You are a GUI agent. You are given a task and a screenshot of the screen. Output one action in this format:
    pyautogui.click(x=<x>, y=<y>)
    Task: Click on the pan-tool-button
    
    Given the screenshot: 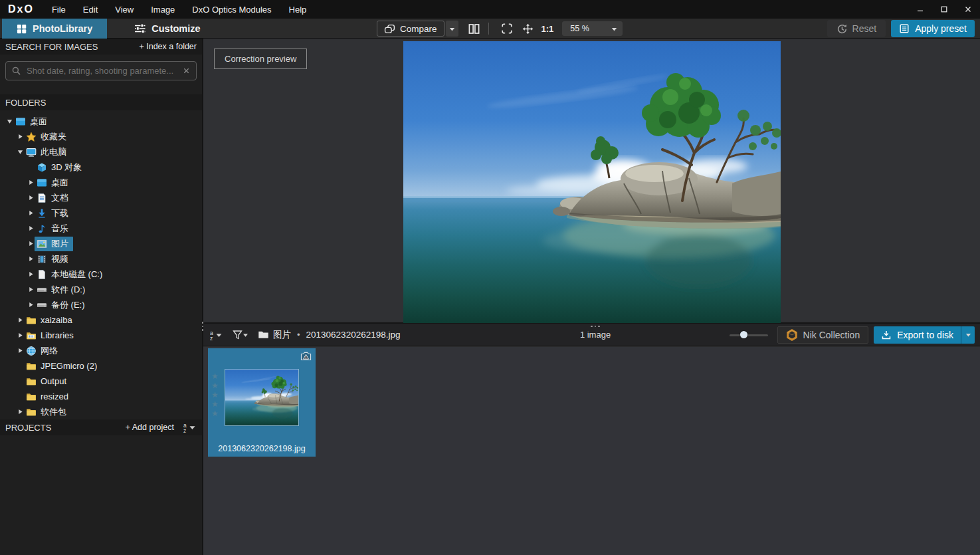 What is the action you would take?
    pyautogui.click(x=528, y=29)
    